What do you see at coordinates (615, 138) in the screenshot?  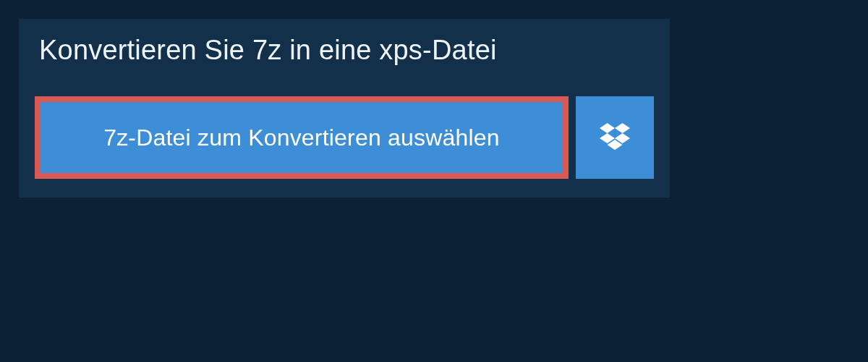 I see `dropbox-button` at bounding box center [615, 138].